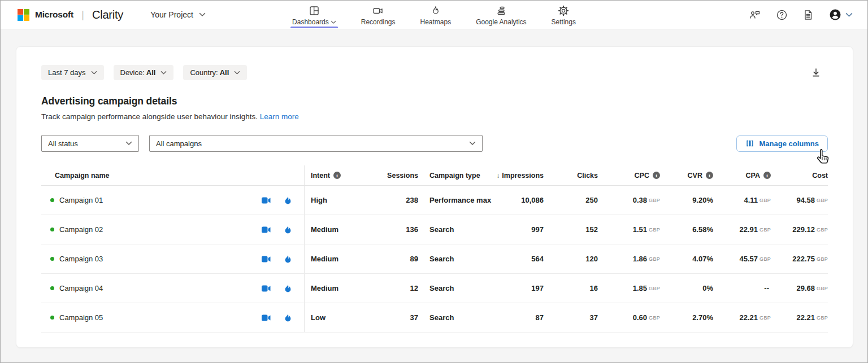 The height and width of the screenshot is (363, 868). I want to click on settings-icon, so click(563, 11).